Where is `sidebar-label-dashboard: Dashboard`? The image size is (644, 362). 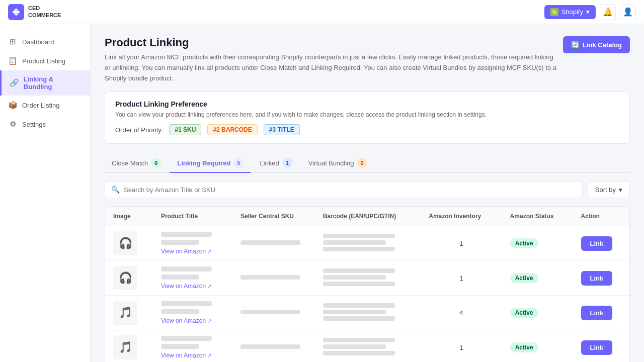
sidebar-label-dashboard: Dashboard is located at coordinates (38, 42).